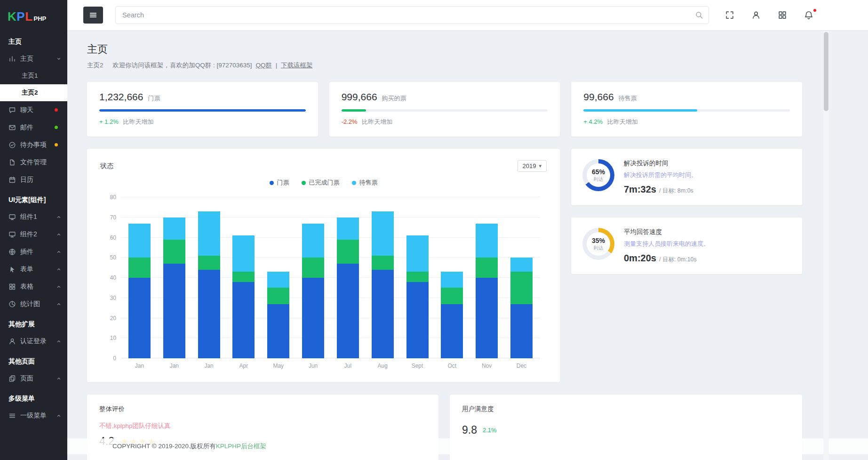  Describe the element at coordinates (756, 15) in the screenshot. I see `user-icon` at that location.